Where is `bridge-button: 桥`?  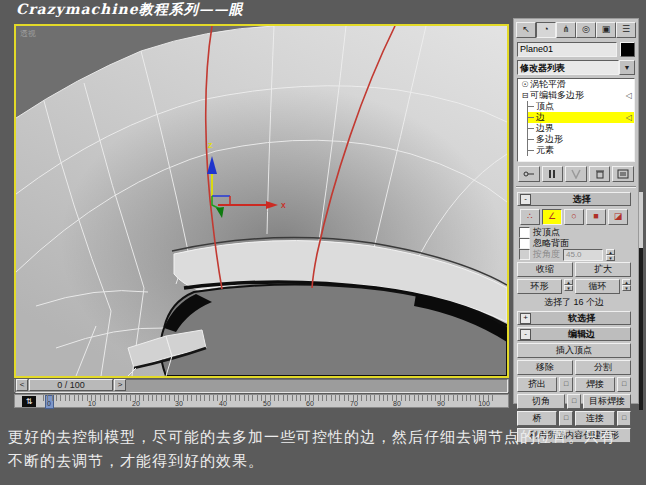 bridge-button: 桥 is located at coordinates (537, 418).